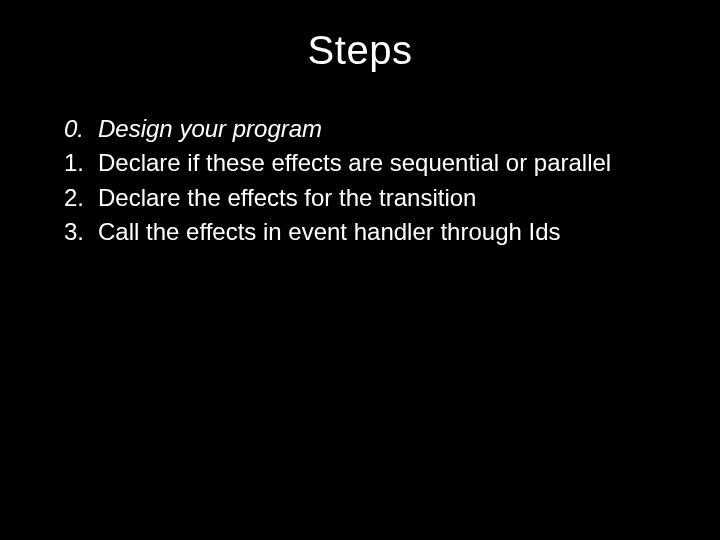  Describe the element at coordinates (360, 232) in the screenshot. I see `list-item: 3. Call the effects in event handler thr…` at that location.